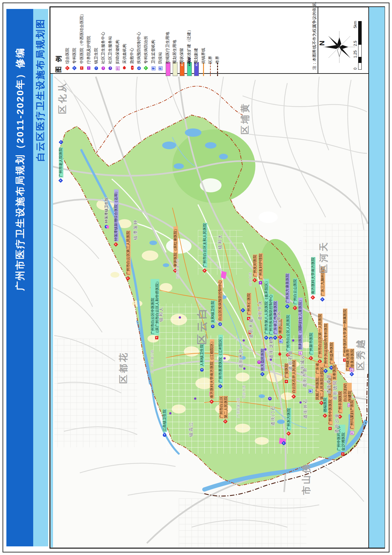  Describe the element at coordinates (305, 375) in the screenshot. I see `label-char: 市` at that location.